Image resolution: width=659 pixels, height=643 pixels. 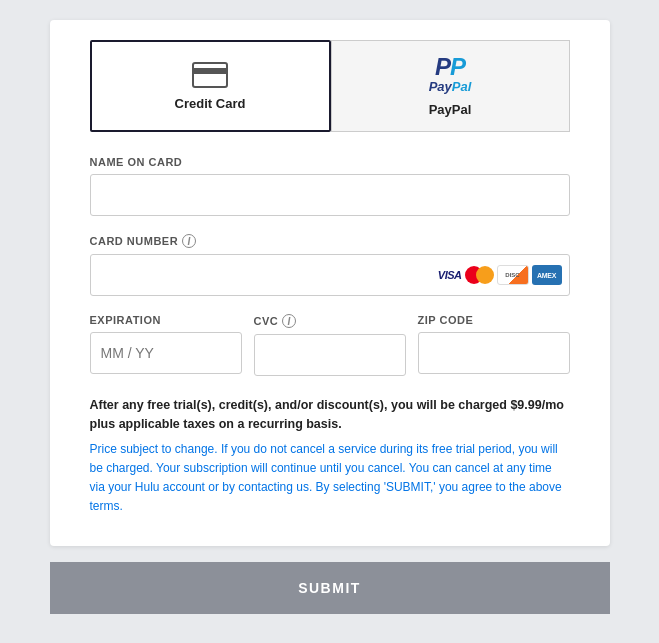 What do you see at coordinates (330, 241) in the screenshot?
I see `card-number-label: CARD NUMBER i` at bounding box center [330, 241].